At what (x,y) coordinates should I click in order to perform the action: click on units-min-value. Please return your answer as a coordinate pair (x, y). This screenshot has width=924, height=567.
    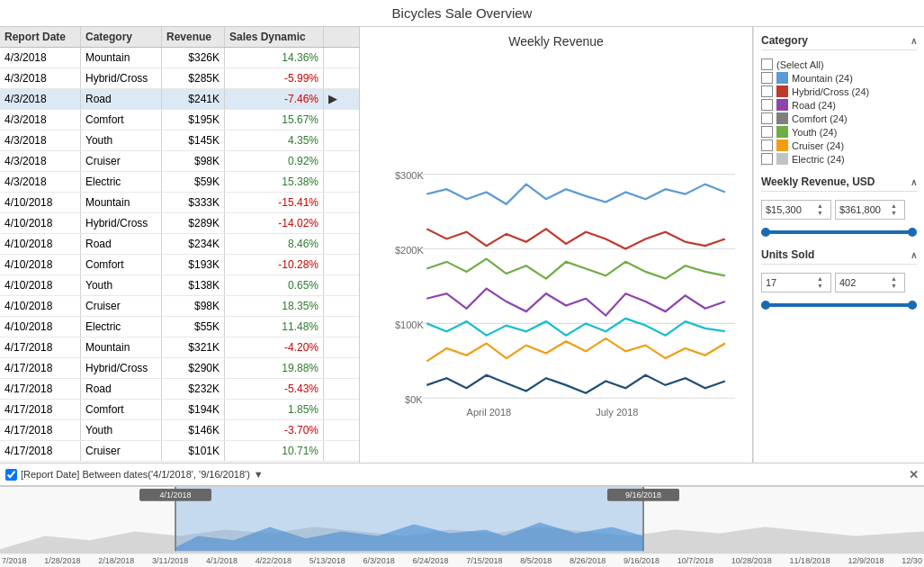
    Looking at the image, I should click on (790, 283).